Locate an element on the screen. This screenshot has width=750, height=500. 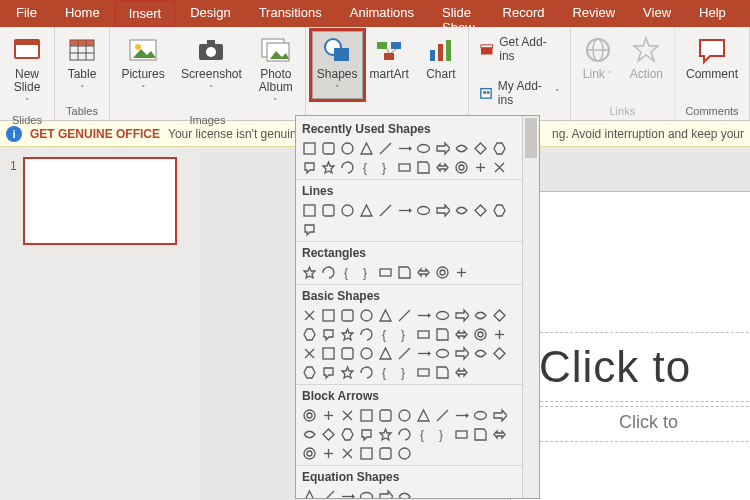
scrollbar is located at coordinates (530, 307).